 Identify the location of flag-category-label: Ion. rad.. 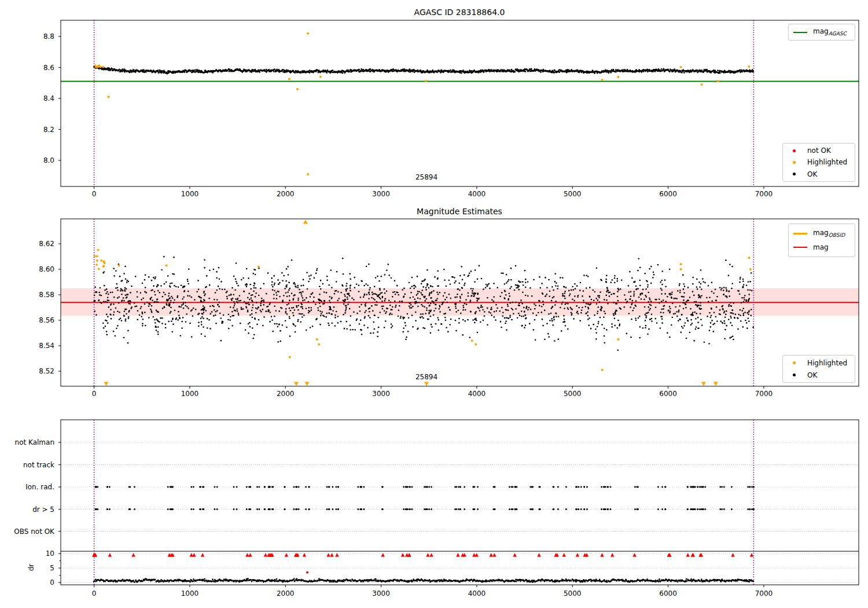
(27, 487).